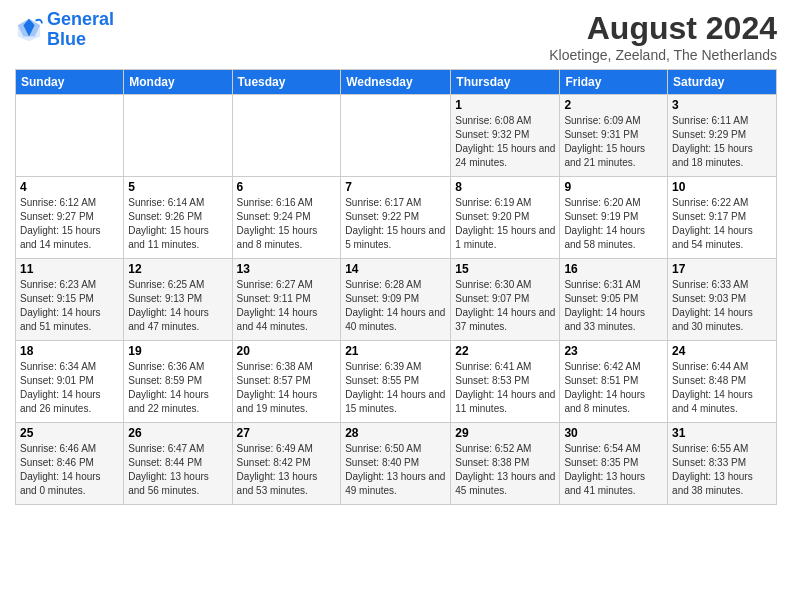 Image resolution: width=792 pixels, height=612 pixels. Describe the element at coordinates (614, 464) in the screenshot. I see `calendar-cell: 30 Sunrise: 6:54 AMSunset: 8:35 PMDaylig…` at that location.